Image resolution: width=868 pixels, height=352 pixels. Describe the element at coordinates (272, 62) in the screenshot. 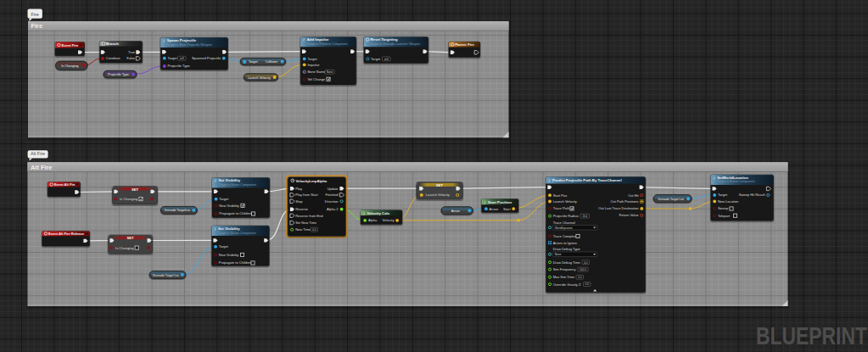

I see `svg-text: Collision` at that location.